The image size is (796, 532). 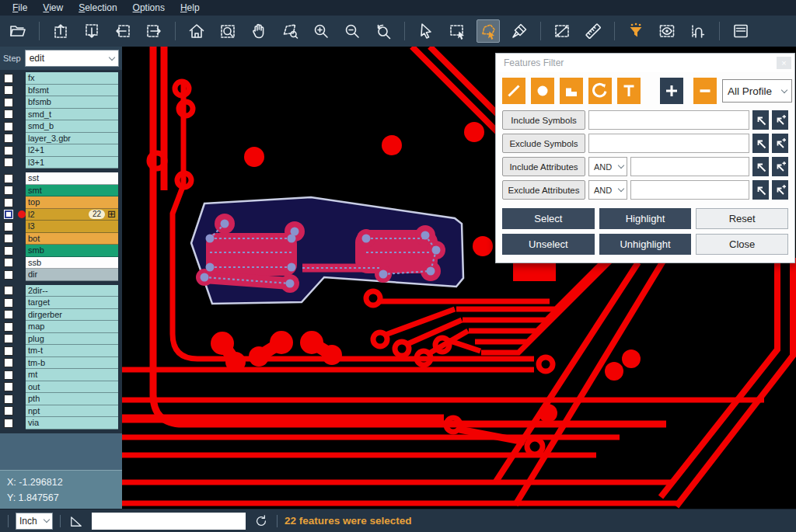 I want to click on measure-distance-icon, so click(x=562, y=31).